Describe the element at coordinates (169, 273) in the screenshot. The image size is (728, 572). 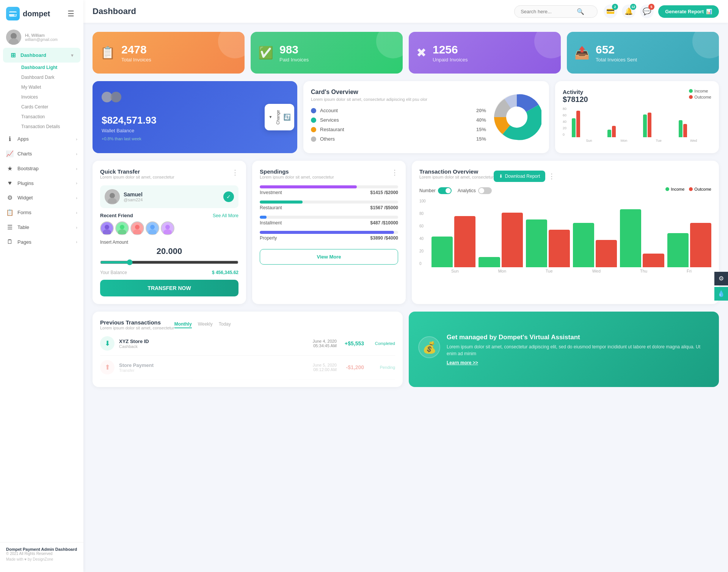
I see `balance-row: Your Balance $ 456,345.62` at that location.